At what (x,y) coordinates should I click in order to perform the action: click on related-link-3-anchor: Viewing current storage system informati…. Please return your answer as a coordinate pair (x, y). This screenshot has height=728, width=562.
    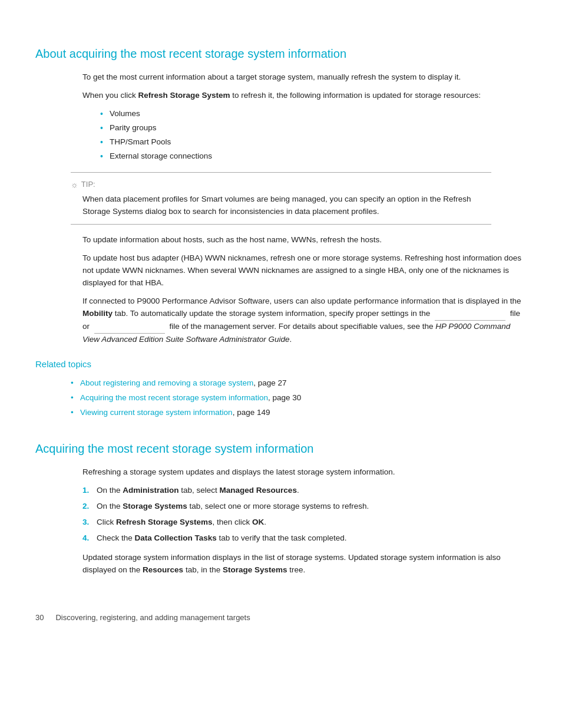
    Looking at the image, I should click on (157, 413).